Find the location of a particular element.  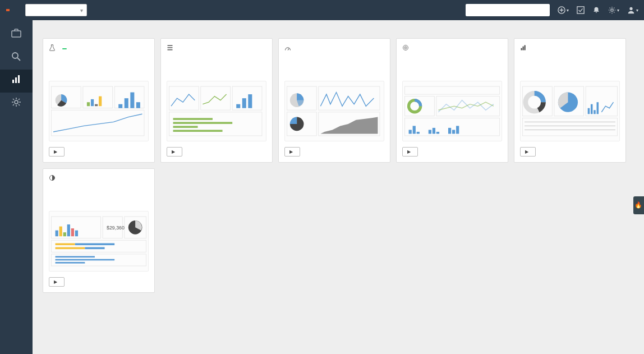

brand-logo is located at coordinates (8, 10).